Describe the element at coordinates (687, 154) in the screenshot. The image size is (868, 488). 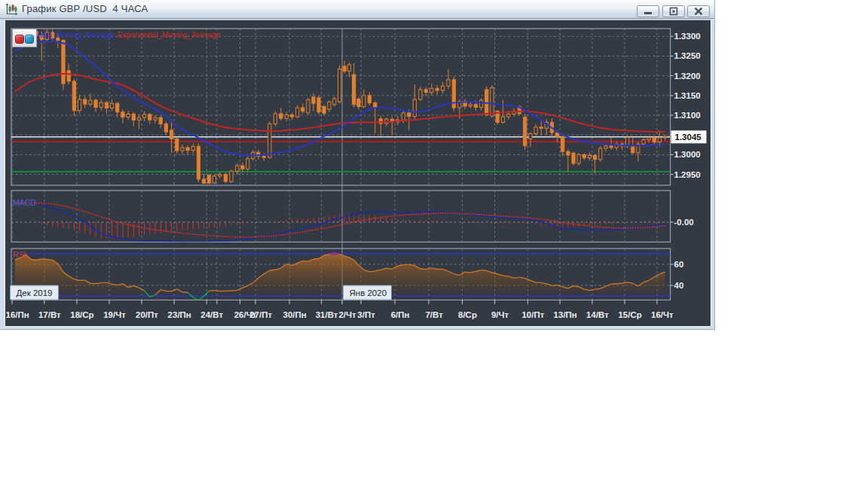
I see `price-axis-label: 1.3000` at that location.